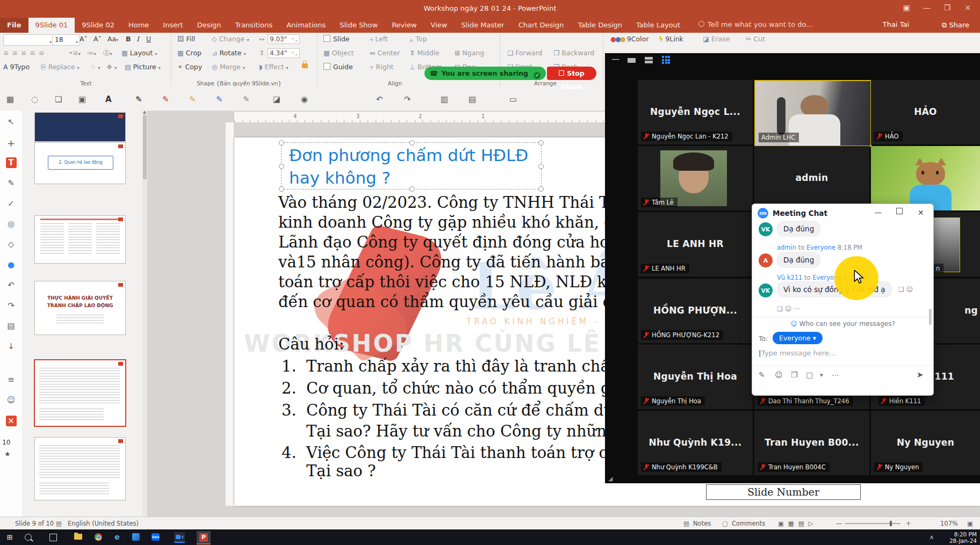 This screenshot has height=545, width=980. I want to click on thumbnail-slide: 2. Quan hệ lao động, so click(80, 163).